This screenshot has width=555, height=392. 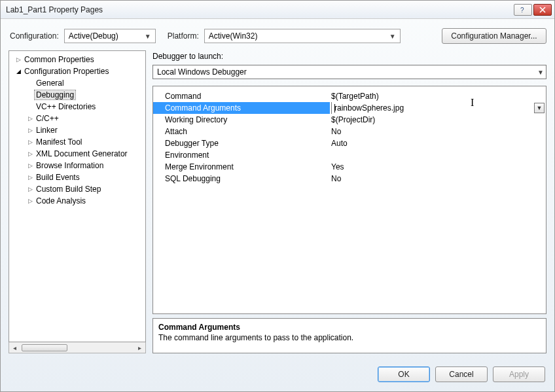 I want to click on window-buttons: ?, so click(x=533, y=10).